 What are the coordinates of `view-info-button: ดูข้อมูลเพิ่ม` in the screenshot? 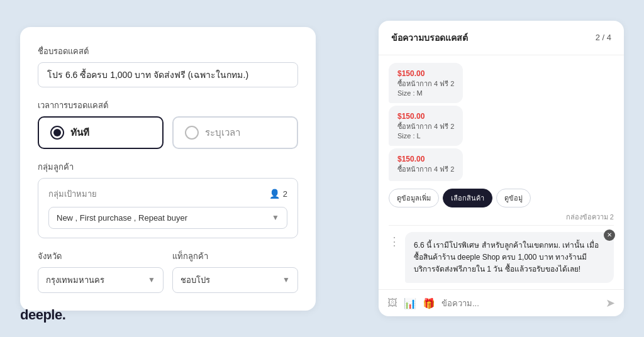 It's located at (414, 198).